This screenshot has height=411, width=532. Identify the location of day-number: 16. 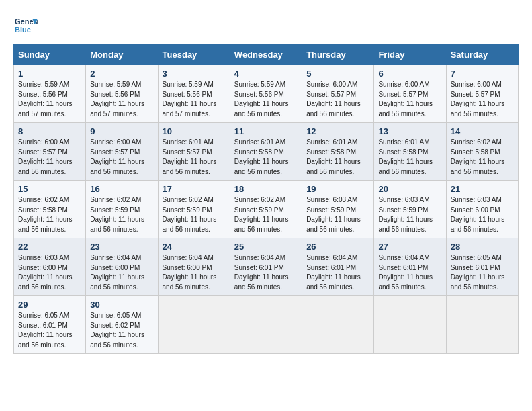
(122, 189).